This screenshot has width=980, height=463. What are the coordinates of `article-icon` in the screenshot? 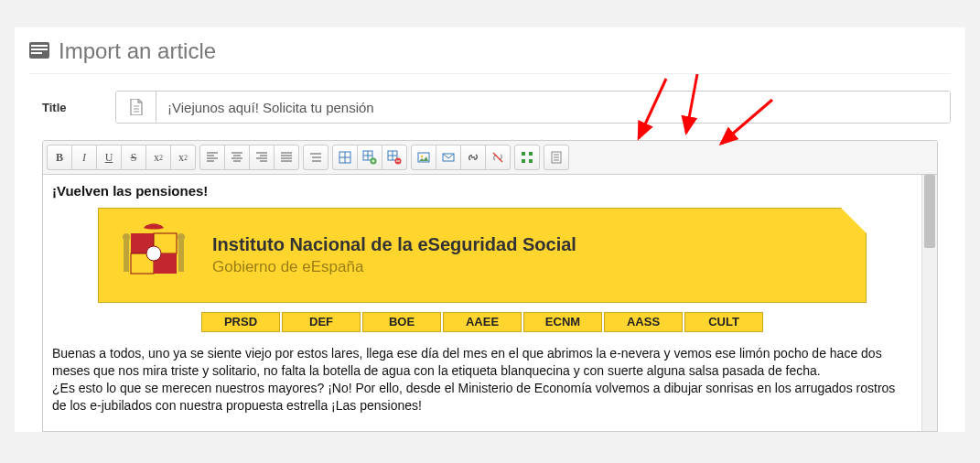 It's located at (39, 51).